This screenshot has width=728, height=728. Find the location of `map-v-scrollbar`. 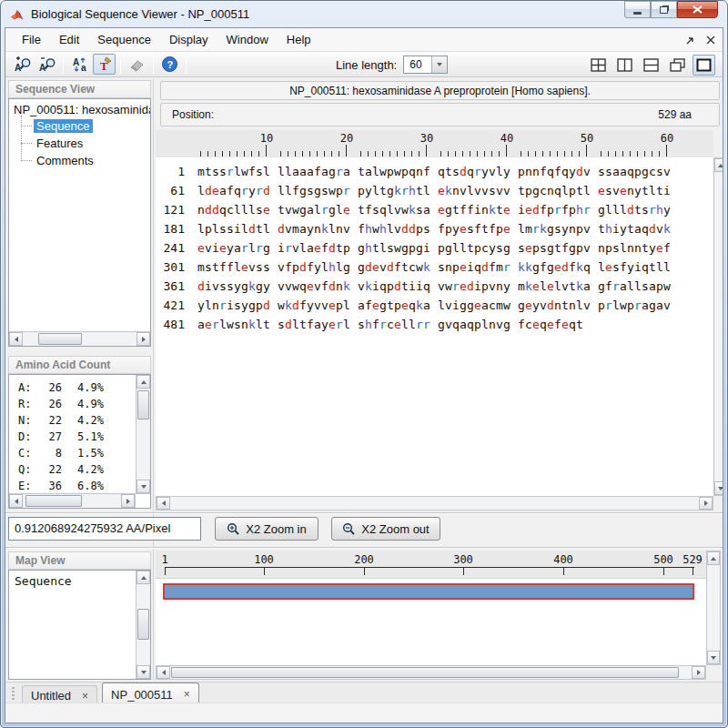

map-v-scrollbar is located at coordinates (713, 608).